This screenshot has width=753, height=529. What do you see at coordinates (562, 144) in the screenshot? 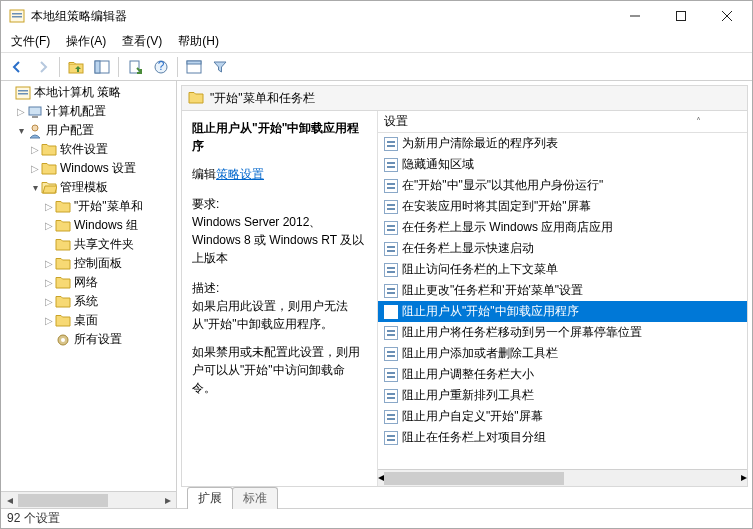
I see `settings-item: 为新用户清除最近的程序列表` at bounding box center [562, 144].